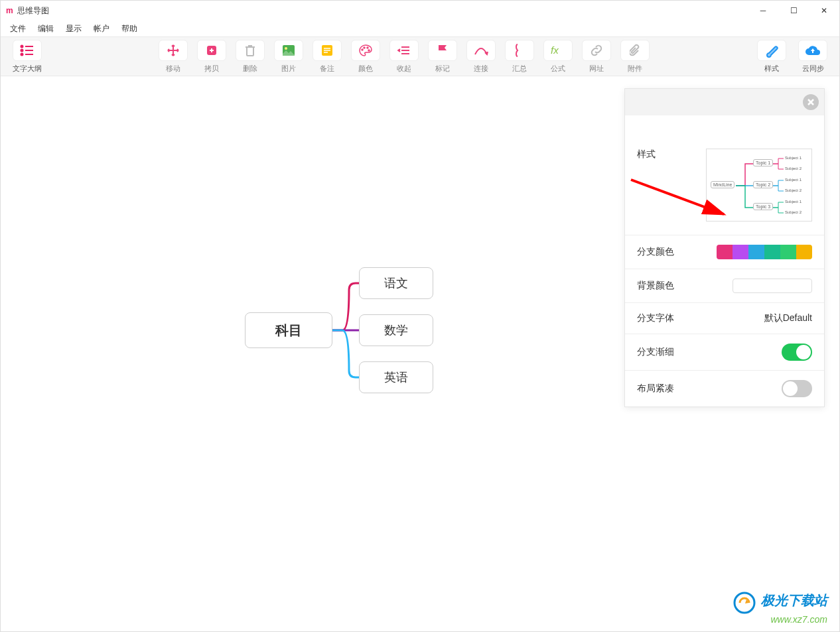  I want to click on collapse-icon, so click(404, 50).